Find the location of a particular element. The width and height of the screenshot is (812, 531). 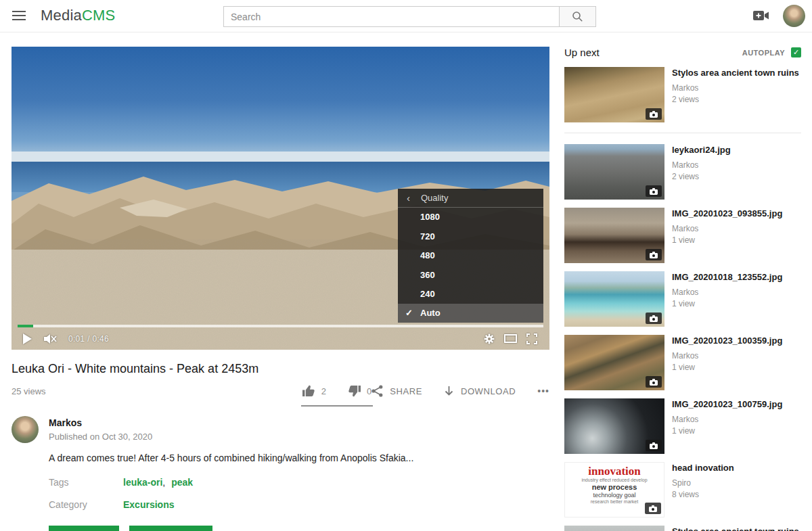

author-avatar is located at coordinates (25, 430).